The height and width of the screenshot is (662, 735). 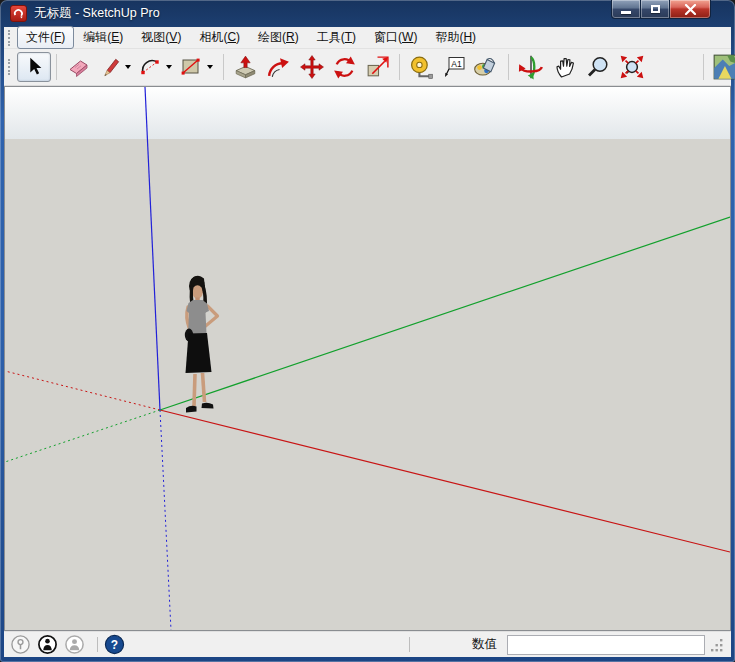 I want to click on geolocation-button, so click(x=20, y=644).